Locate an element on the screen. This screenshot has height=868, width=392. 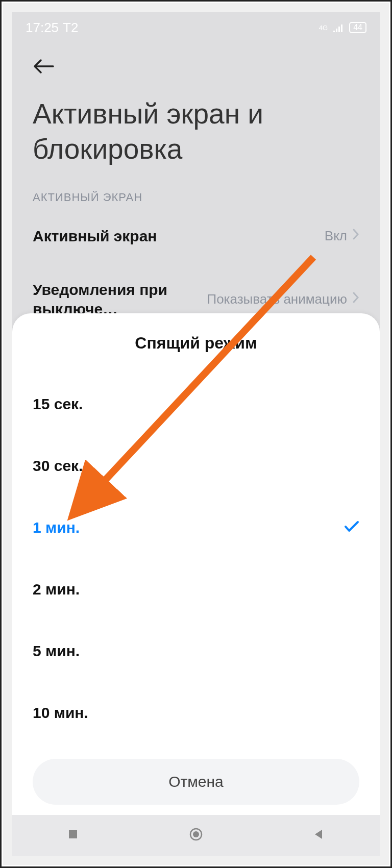
setting-label: Уведомления при выключе… is located at coordinates (119, 299).